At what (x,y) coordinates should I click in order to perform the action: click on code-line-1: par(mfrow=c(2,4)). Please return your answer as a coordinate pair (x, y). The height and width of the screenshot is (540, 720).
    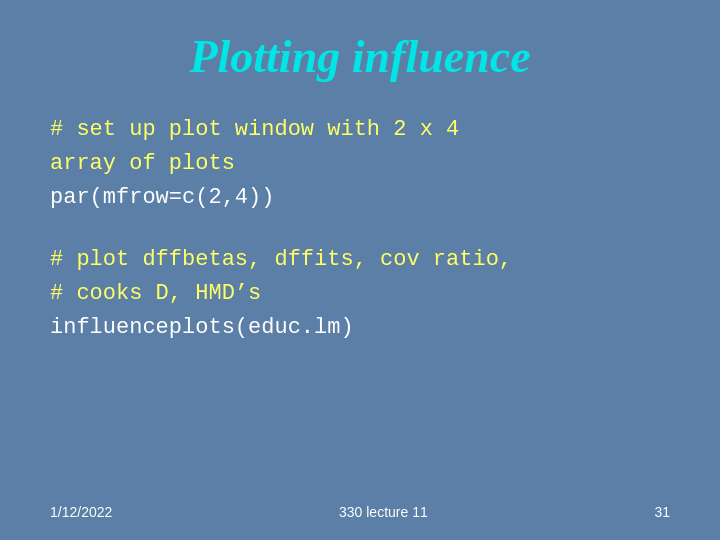
    Looking at the image, I should click on (360, 198).